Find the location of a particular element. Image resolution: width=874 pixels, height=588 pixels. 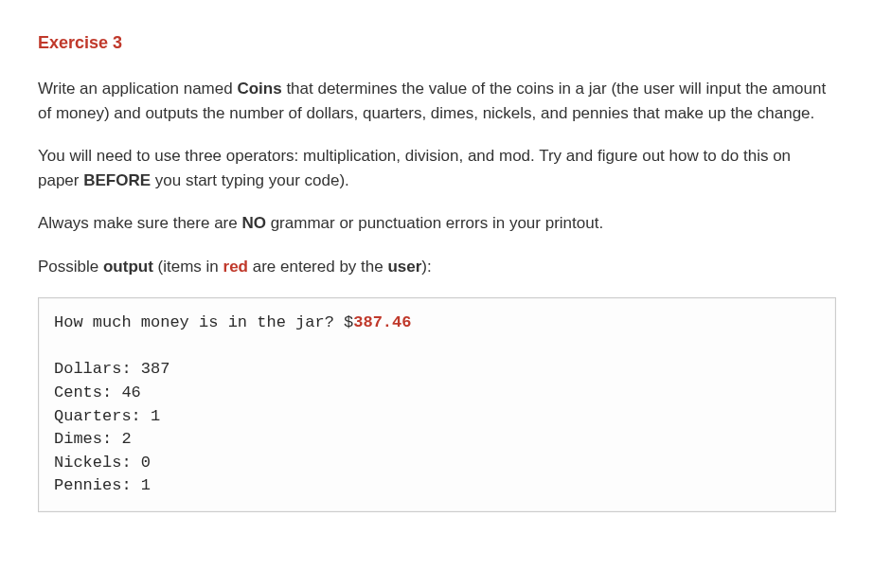

p4-seg3: are entered by the is located at coordinates (318, 267).